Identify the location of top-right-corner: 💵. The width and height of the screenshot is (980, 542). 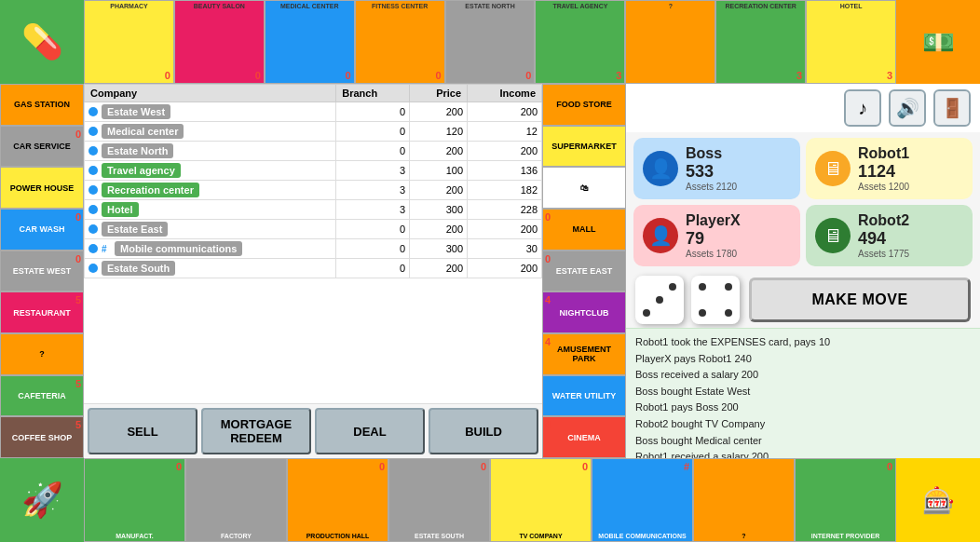
(938, 42).